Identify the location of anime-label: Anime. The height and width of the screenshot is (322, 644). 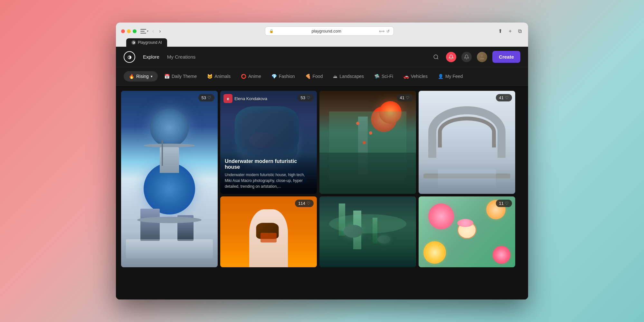
(255, 76).